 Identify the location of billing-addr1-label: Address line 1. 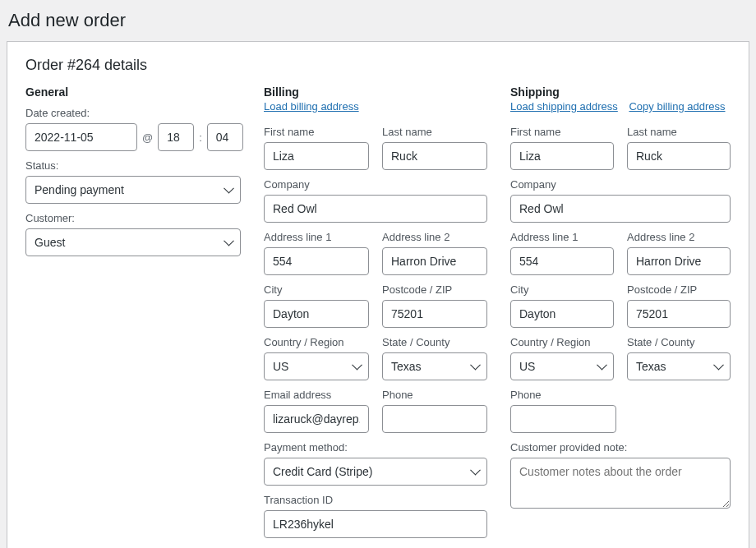
(316, 237).